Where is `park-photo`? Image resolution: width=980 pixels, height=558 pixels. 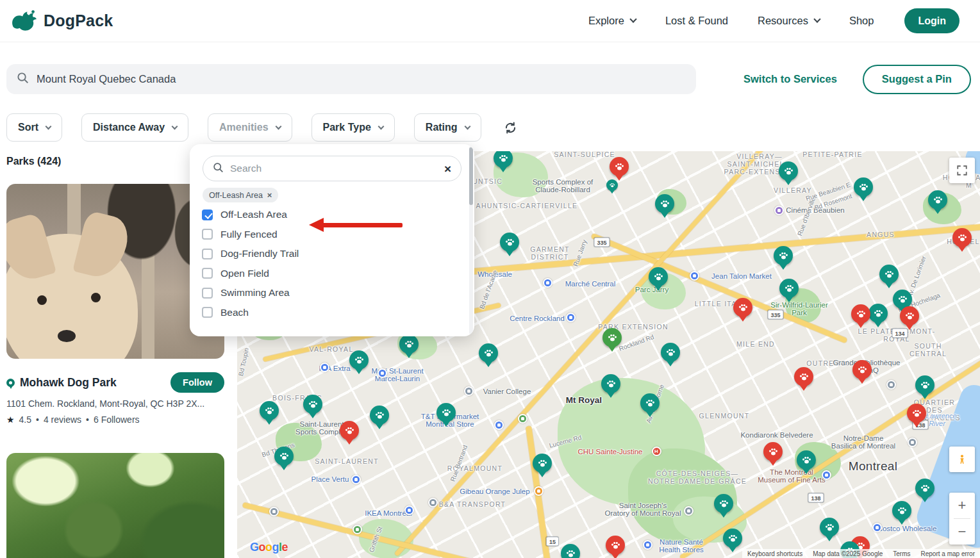 park-photo is located at coordinates (115, 505).